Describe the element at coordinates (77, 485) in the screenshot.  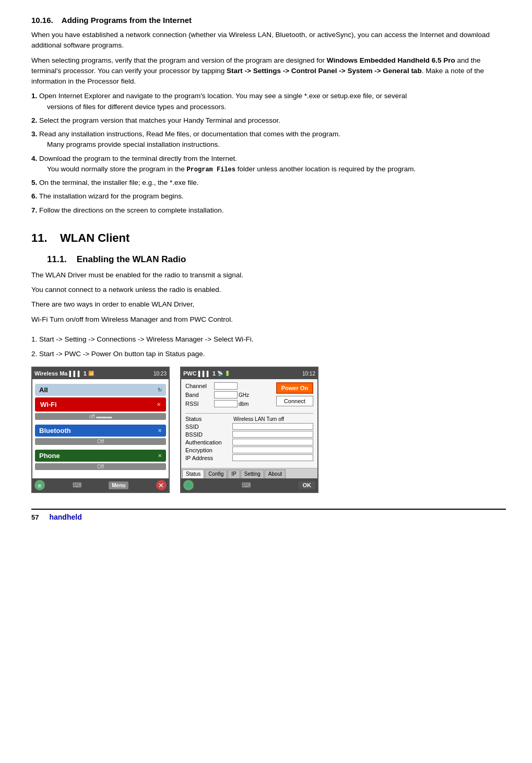
I see `wm-keyboard-icon: ⌨` at that location.